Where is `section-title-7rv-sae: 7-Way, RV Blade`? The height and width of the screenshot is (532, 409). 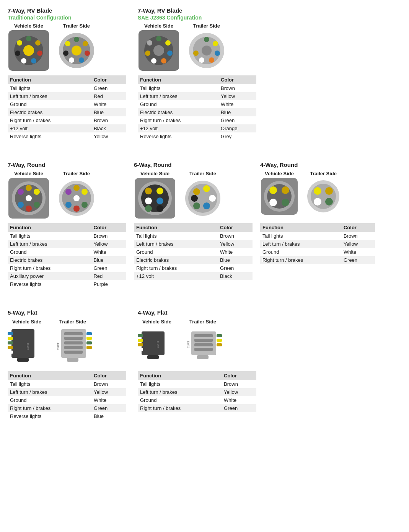 section-title-7rv-sae: 7-Way, RV Blade is located at coordinates (197, 11).